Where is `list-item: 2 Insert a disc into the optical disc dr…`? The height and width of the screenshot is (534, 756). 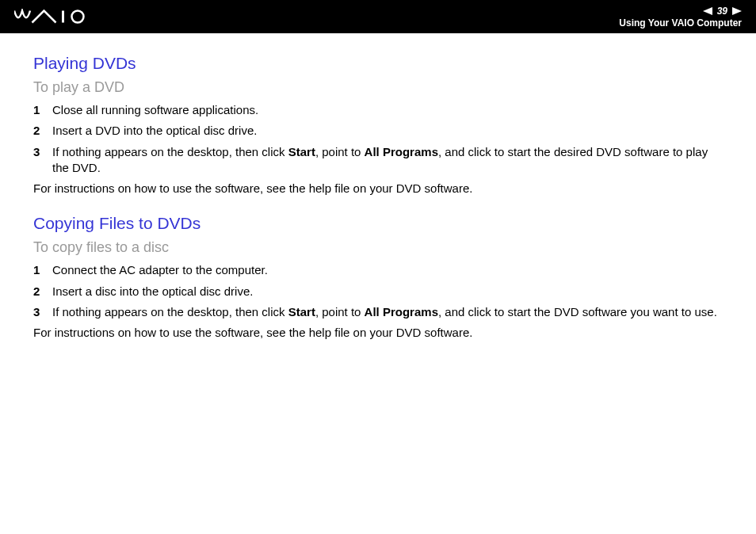 list-item: 2 Insert a disc into the optical disc dr… is located at coordinates (378, 292).